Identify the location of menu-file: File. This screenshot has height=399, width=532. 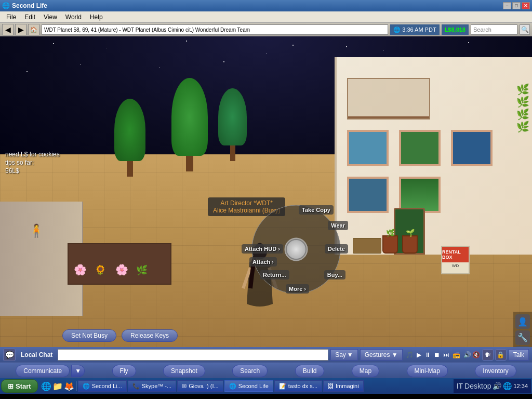
(11, 17).